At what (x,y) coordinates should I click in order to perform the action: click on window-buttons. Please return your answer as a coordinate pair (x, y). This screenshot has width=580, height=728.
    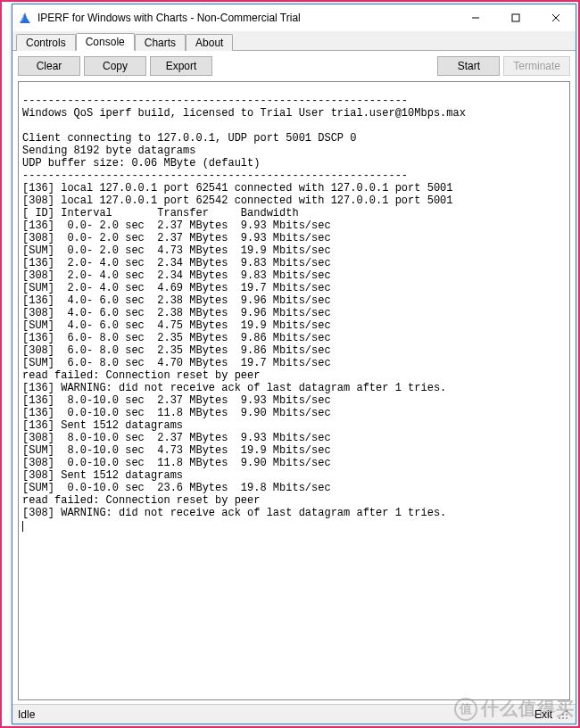
    Looking at the image, I should click on (516, 18).